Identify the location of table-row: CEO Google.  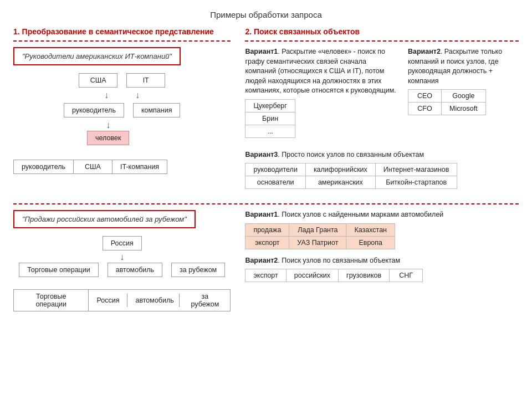
(447, 96).